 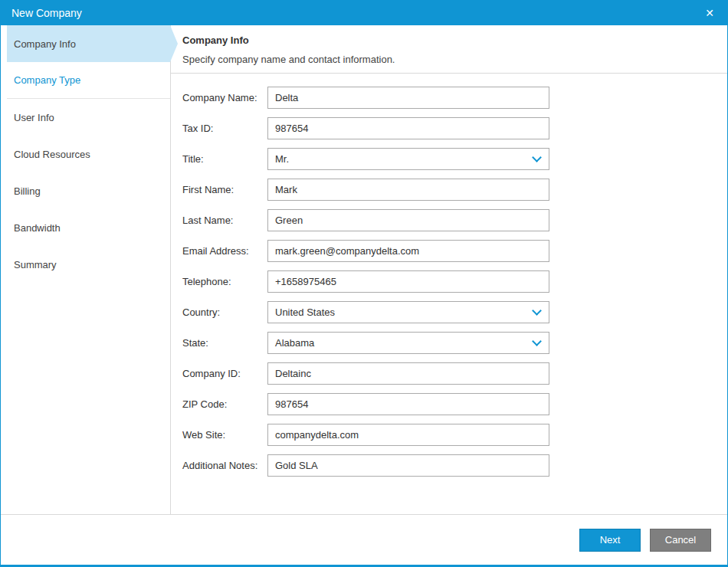 I want to click on state-label: State:, so click(x=225, y=343).